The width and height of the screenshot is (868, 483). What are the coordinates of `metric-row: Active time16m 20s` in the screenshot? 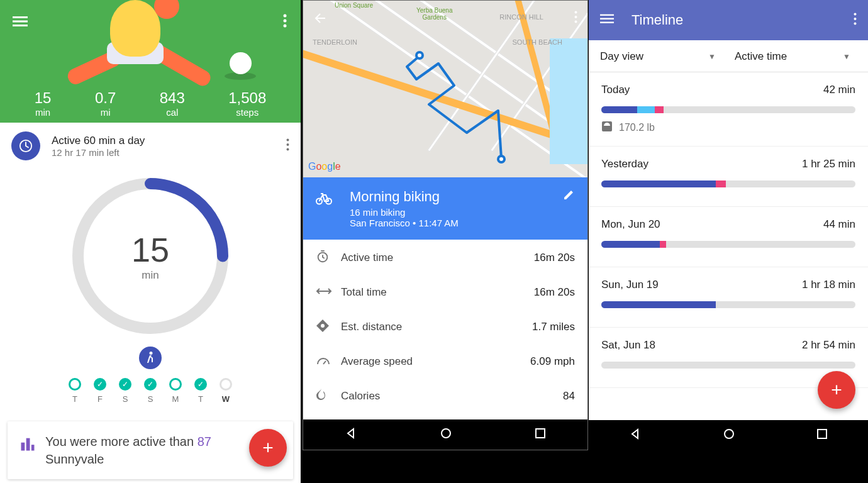 It's located at (445, 258).